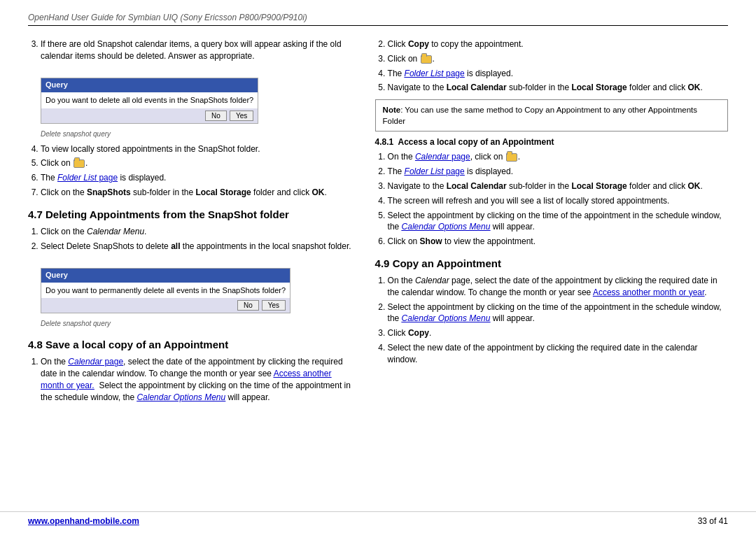 The height and width of the screenshot is (533, 756). Describe the element at coordinates (191, 379) in the screenshot. I see `section-48-list: On the Calendar page, select the date of…` at that location.